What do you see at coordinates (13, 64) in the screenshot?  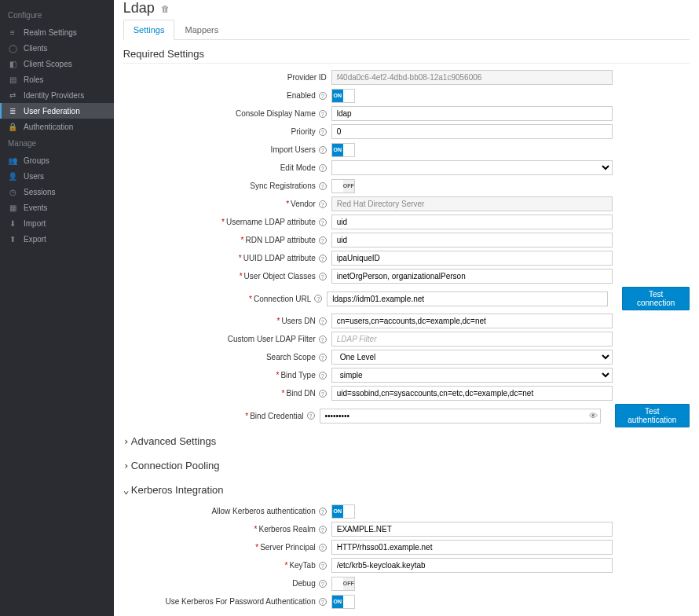 I see `tag-icon: ◧` at bounding box center [13, 64].